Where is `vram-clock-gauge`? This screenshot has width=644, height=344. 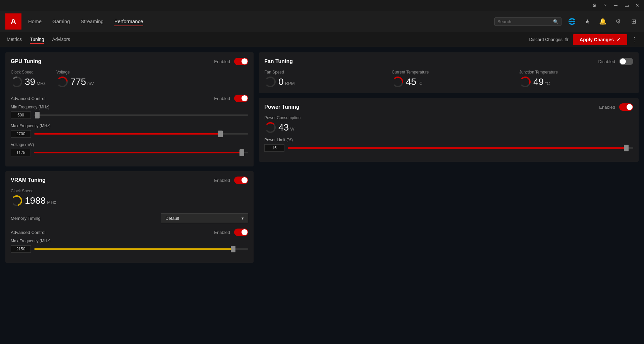
vram-clock-gauge is located at coordinates (17, 201).